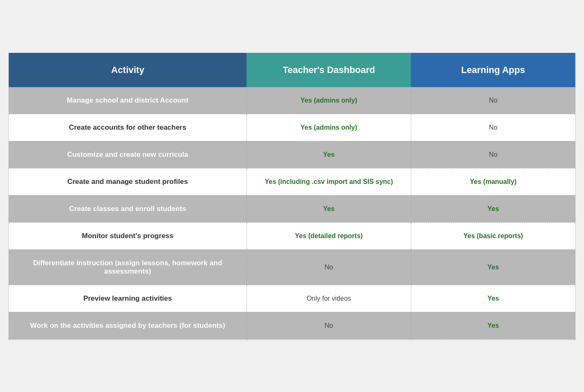  What do you see at coordinates (329, 236) in the screenshot?
I see `dashboard-cell: Yes (detailed reports)` at bounding box center [329, 236].